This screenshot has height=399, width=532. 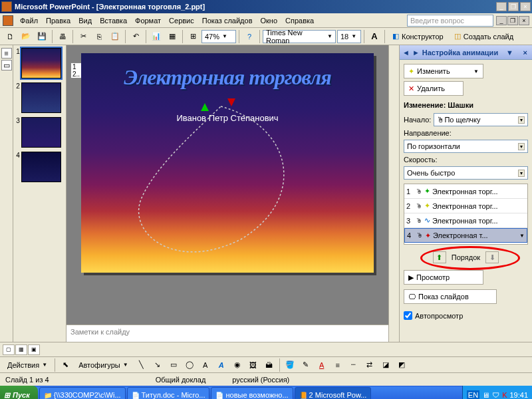 What do you see at coordinates (7, 53) in the screenshot?
I see `outline-tab: ≡` at bounding box center [7, 53].